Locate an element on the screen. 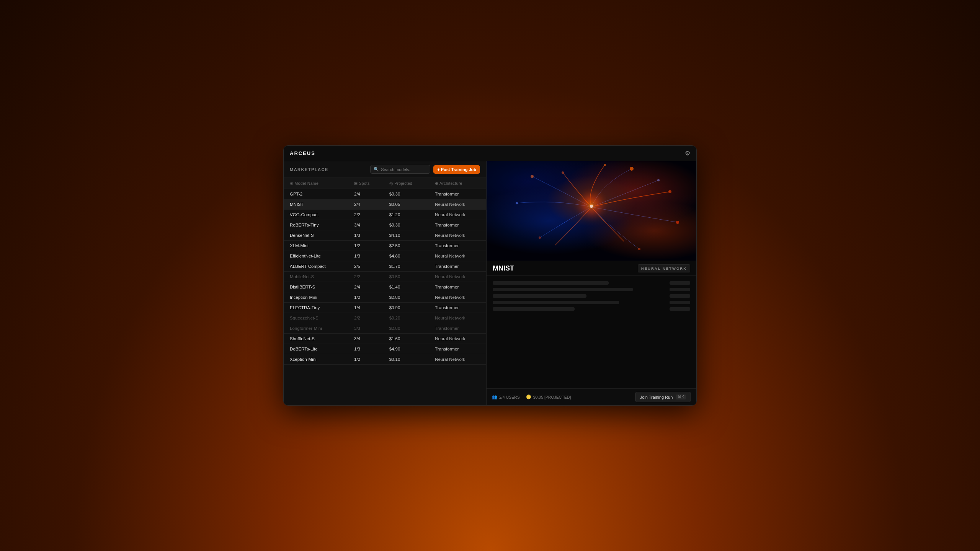  cell-spots: 1/4 is located at coordinates (367, 308).